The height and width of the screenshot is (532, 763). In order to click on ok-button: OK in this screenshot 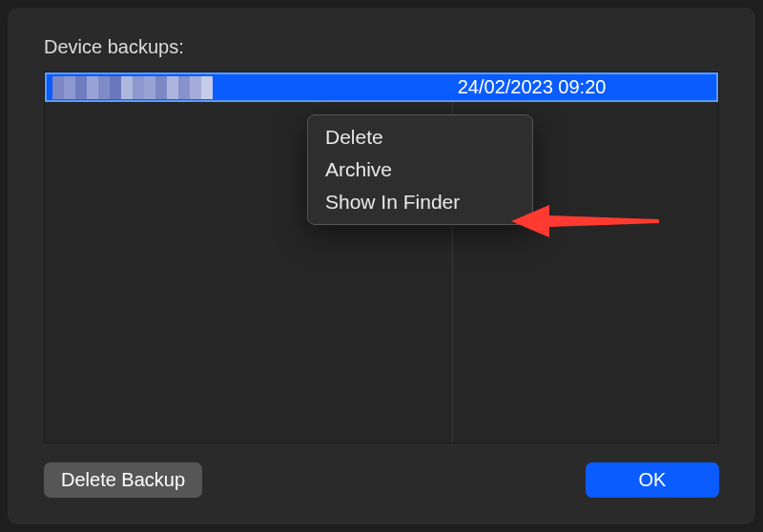, I will do `click(652, 481)`.